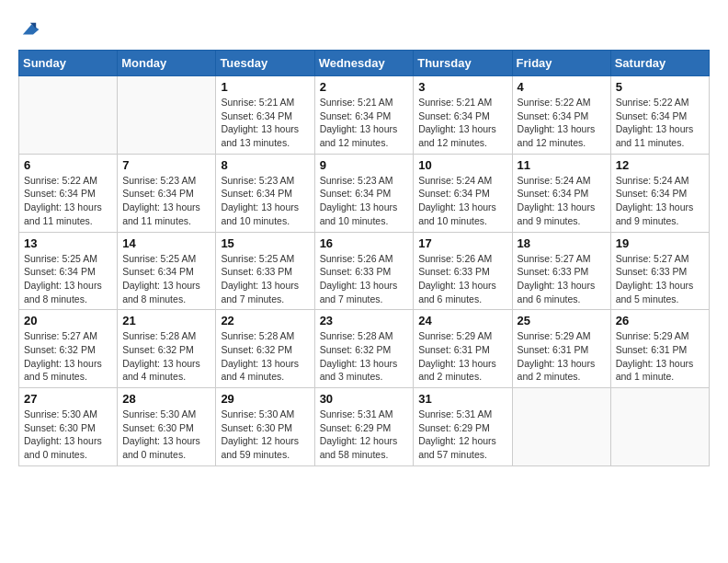 The height and width of the screenshot is (563, 728). What do you see at coordinates (364, 29) in the screenshot?
I see `page-header` at bounding box center [364, 29].